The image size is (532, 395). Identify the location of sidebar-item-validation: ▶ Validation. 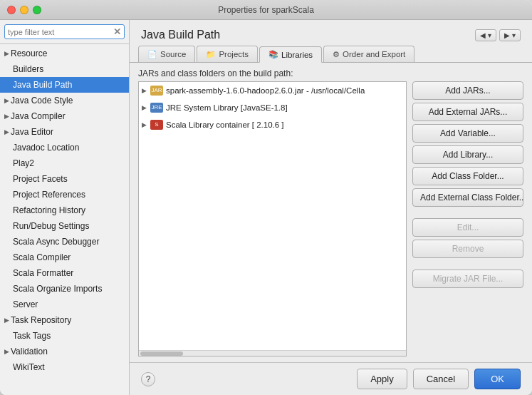
(64, 352).